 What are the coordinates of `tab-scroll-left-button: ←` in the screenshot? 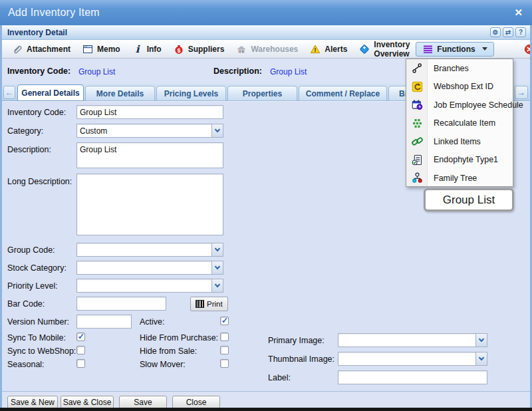 It's located at (9, 92).